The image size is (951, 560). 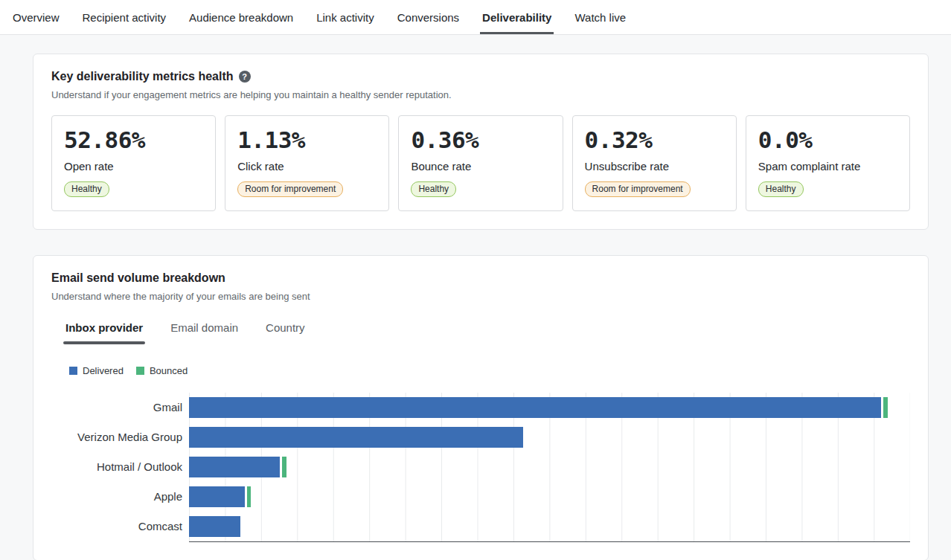 What do you see at coordinates (241, 17) in the screenshot?
I see `nav-tab-audience-breakdown: Audience breakdown` at bounding box center [241, 17].